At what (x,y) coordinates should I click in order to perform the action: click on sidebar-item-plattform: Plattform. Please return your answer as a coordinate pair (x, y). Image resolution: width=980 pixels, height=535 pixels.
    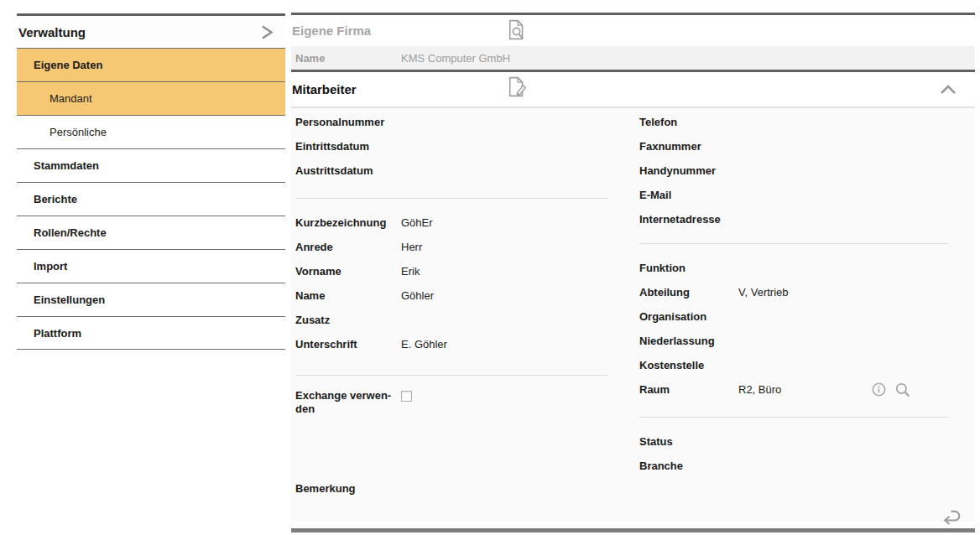
    Looking at the image, I should click on (151, 333).